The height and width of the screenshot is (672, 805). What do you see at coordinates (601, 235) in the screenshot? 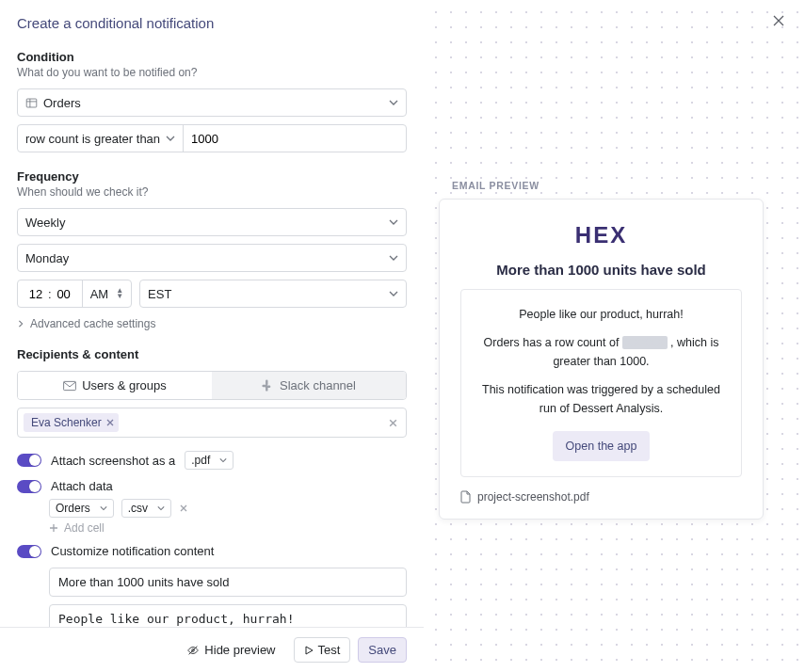
I see `hex-logo: HEX` at bounding box center [601, 235].